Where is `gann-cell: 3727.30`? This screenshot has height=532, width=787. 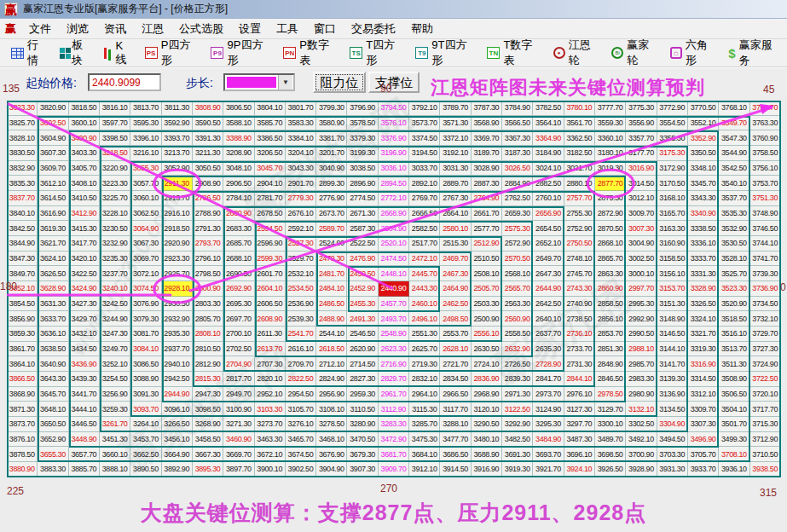 gann-cell: 3727.30 is located at coordinates (766, 350).